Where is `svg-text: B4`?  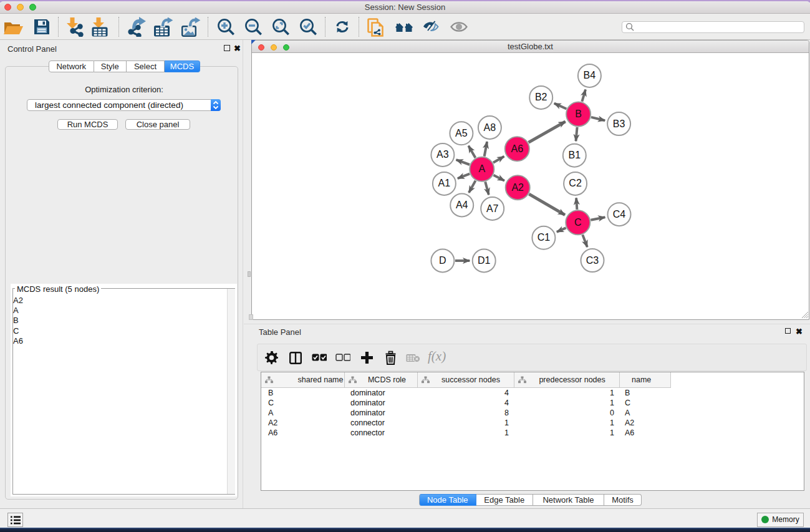
svg-text: B4 is located at coordinates (590, 75).